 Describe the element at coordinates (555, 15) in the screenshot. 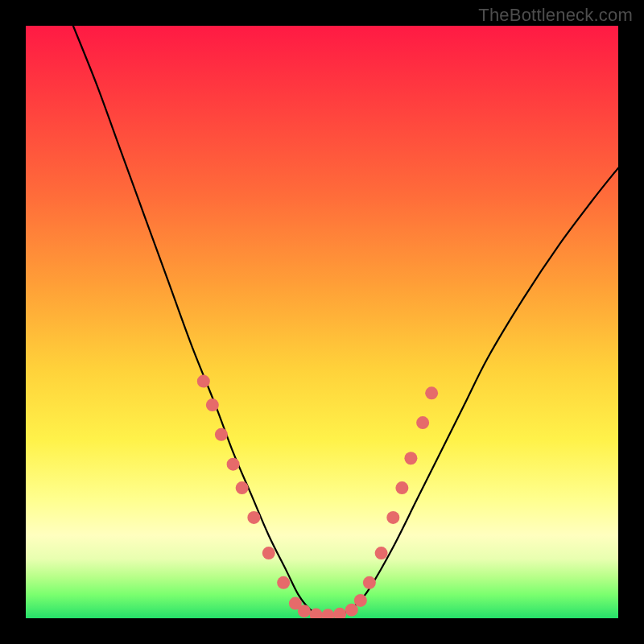

I see `watermark-text: TheBottleneck.com` at that location.